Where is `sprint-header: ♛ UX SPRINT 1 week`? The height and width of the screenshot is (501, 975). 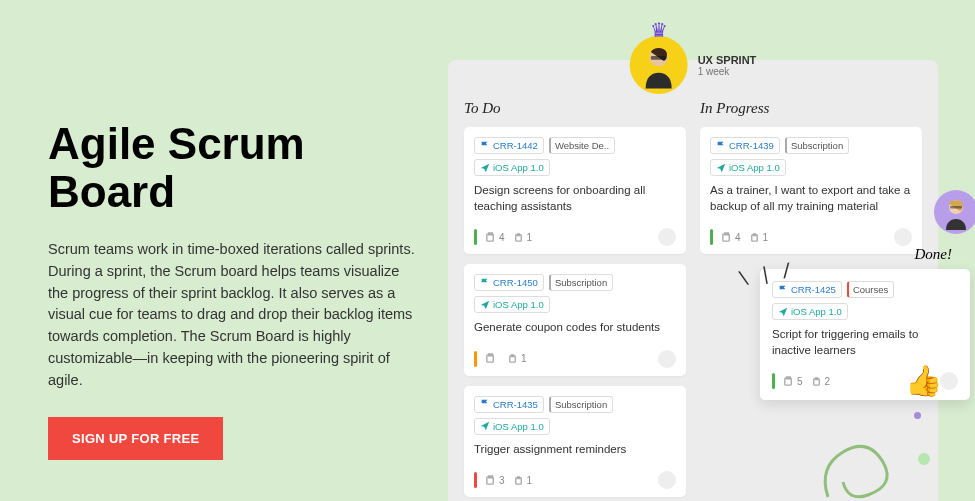
sprint-header: ♛ UX SPRINT 1 week is located at coordinates (694, 65).